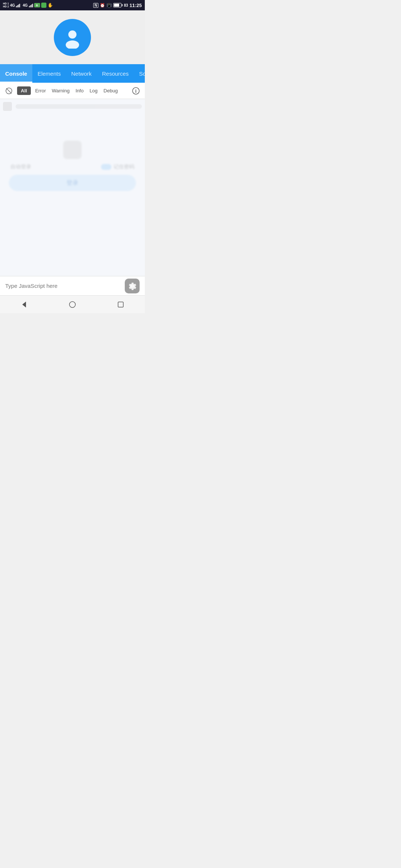  What do you see at coordinates (136, 91) in the screenshot?
I see `info-circle-icon: i` at bounding box center [136, 91].